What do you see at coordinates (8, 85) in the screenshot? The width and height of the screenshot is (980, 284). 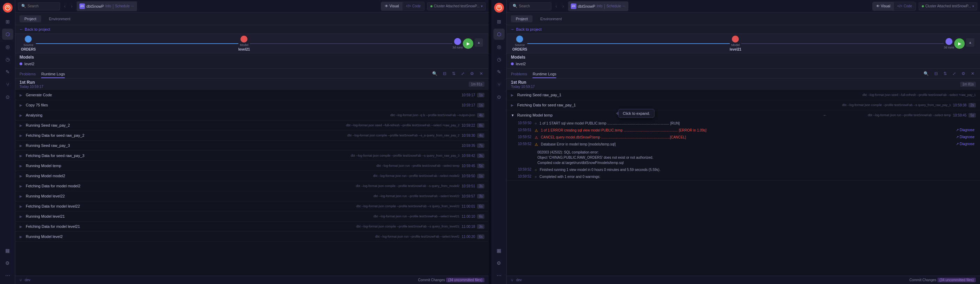 I see `sidebar-branch-icon: ⑂` at bounding box center [8, 85].